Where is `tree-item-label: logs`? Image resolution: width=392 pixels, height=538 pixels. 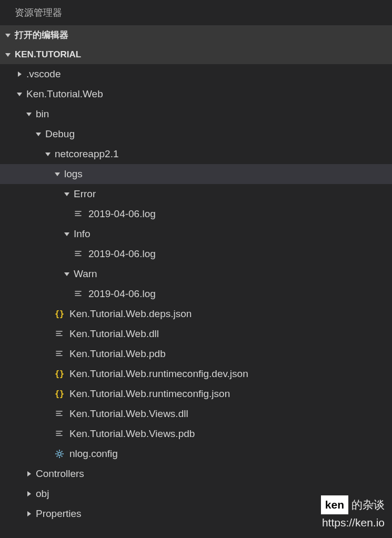
tree-item-label: logs is located at coordinates (74, 174).